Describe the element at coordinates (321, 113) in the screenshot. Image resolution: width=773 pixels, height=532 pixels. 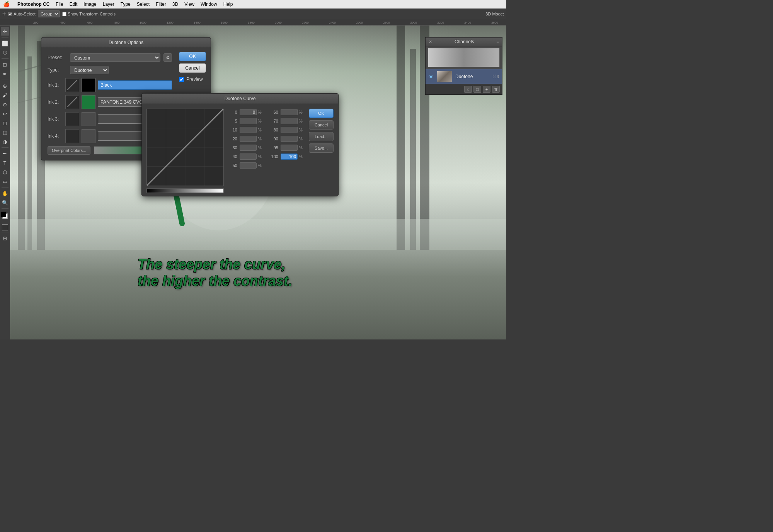
I see `curve-ok-button: OK` at that location.